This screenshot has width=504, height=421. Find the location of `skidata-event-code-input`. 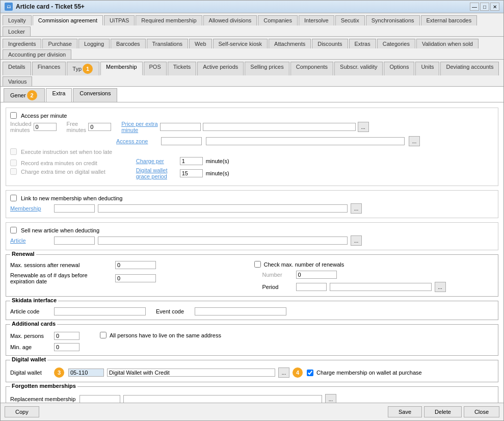

skidata-event-code-input is located at coordinates (241, 311).